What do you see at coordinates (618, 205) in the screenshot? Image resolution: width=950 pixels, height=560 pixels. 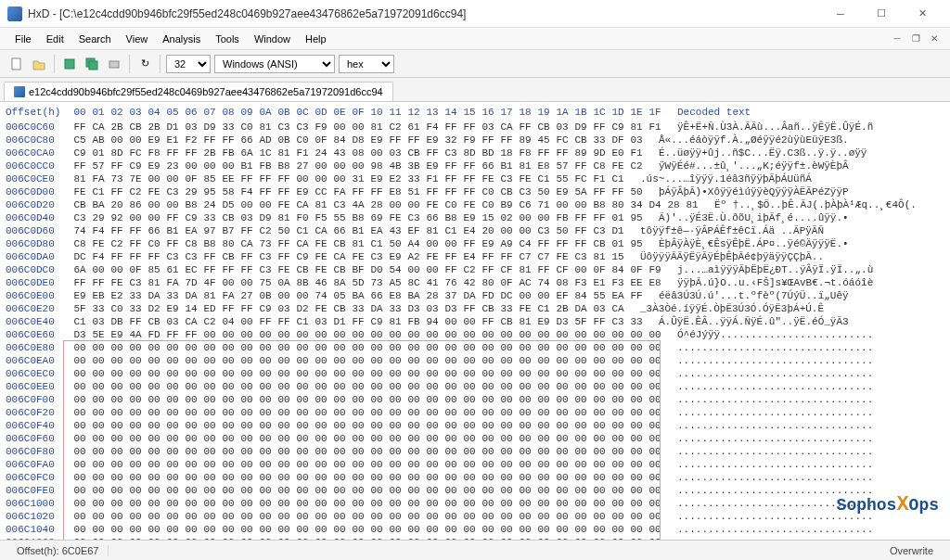 I see `byte-cell: 80` at bounding box center [618, 205].